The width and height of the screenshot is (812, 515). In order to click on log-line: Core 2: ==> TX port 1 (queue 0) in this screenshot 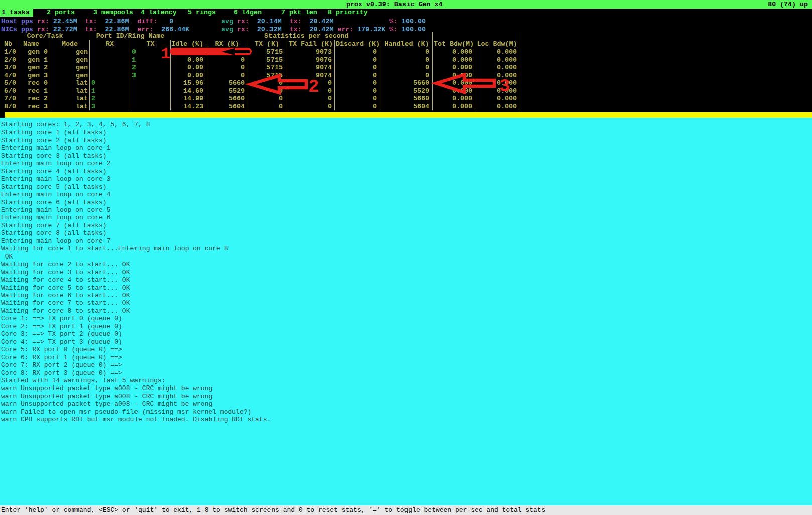, I will do `click(406, 326)`.